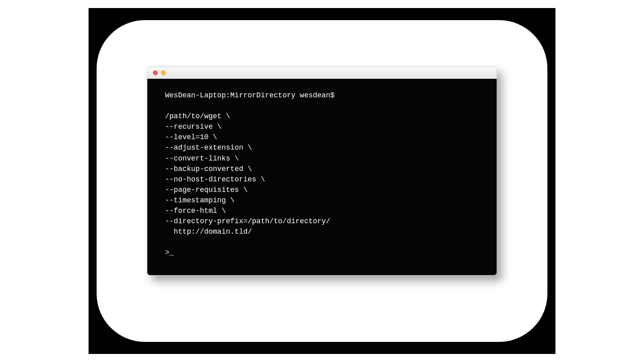 The height and width of the screenshot is (362, 644). What do you see at coordinates (215, 179) in the screenshot?
I see `terminal-line: --no-host-directories \` at bounding box center [215, 179].